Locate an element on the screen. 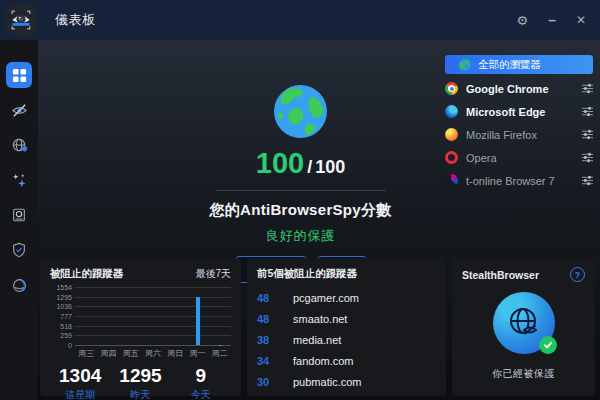 The height and width of the screenshot is (400, 600). x-axis-label: 周一 is located at coordinates (197, 354).